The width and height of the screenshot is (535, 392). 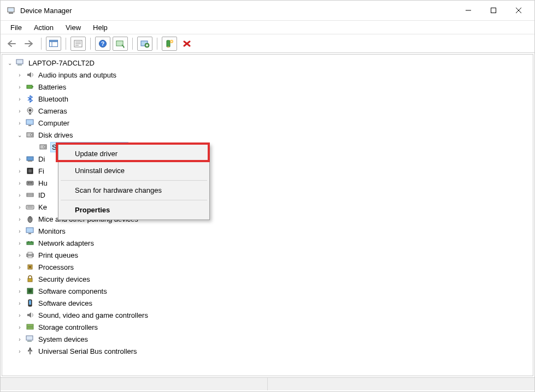 What do you see at coordinates (134, 154) in the screenshot?
I see `context-menu-update-driver: Update driver` at bounding box center [134, 154].